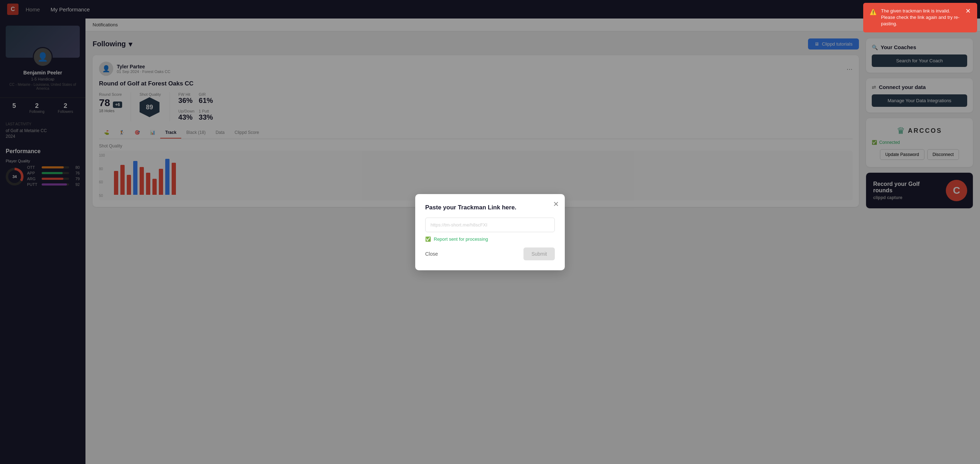  I want to click on modal-actions: Close Submit, so click(490, 254).